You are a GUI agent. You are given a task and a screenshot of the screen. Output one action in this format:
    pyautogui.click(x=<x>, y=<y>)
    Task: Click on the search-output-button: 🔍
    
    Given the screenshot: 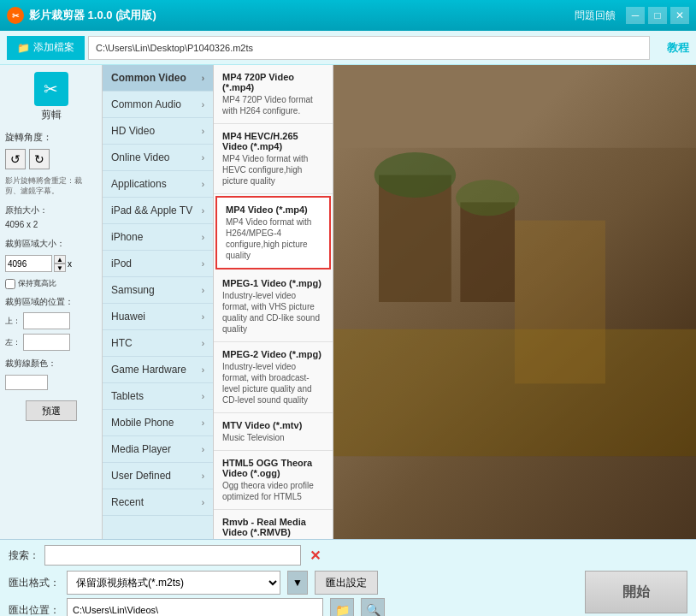 What is the action you would take?
    pyautogui.click(x=373, y=607)
    